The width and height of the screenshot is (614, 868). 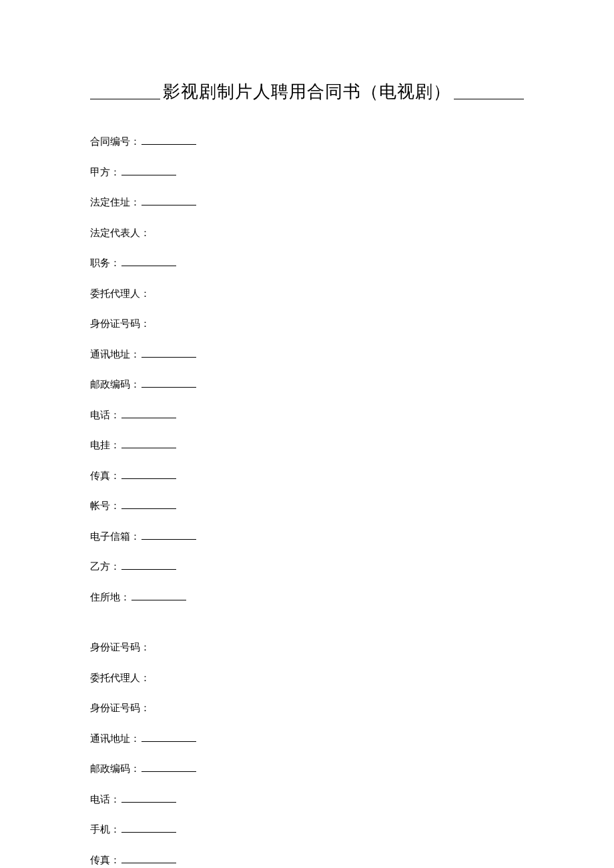 I want to click on field-label: 帐号：, so click(x=105, y=506).